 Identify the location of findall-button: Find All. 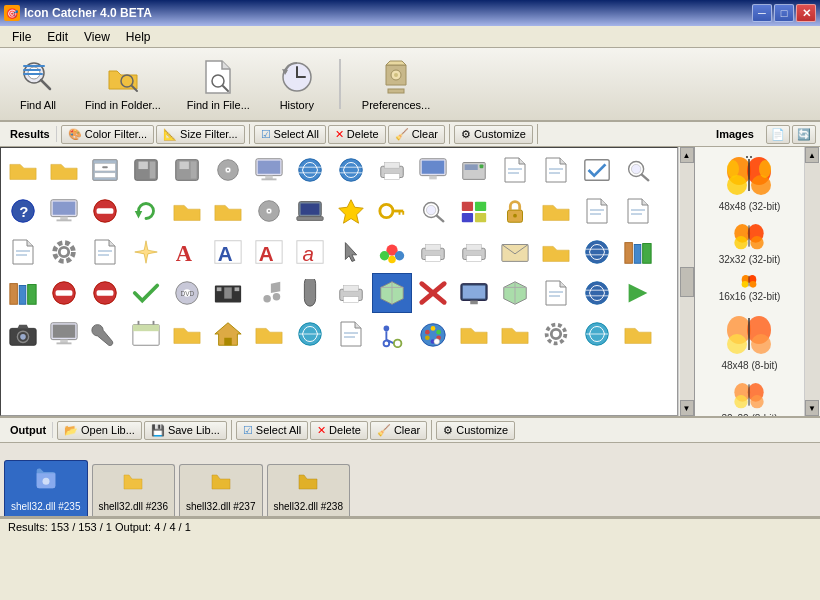
(38, 84).